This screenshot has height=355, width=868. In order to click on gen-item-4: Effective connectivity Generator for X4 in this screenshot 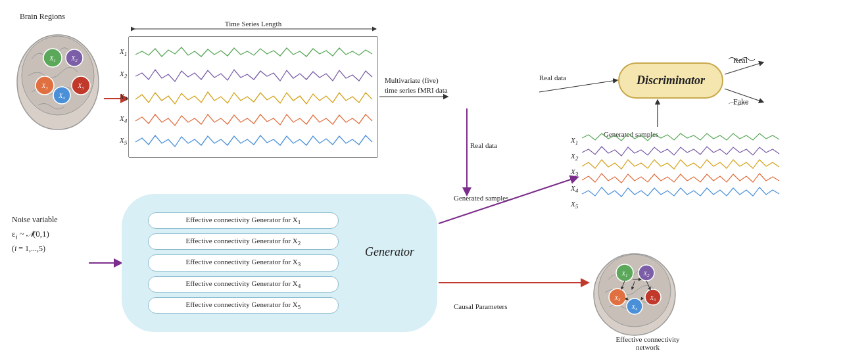, I will do `click(243, 284)`.